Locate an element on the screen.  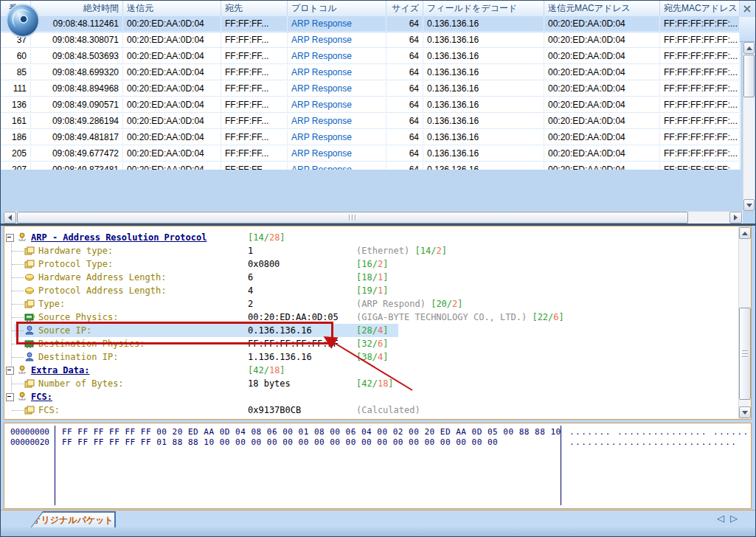
column-header-8: 送信元MACアドレス is located at coordinates (602, 8).